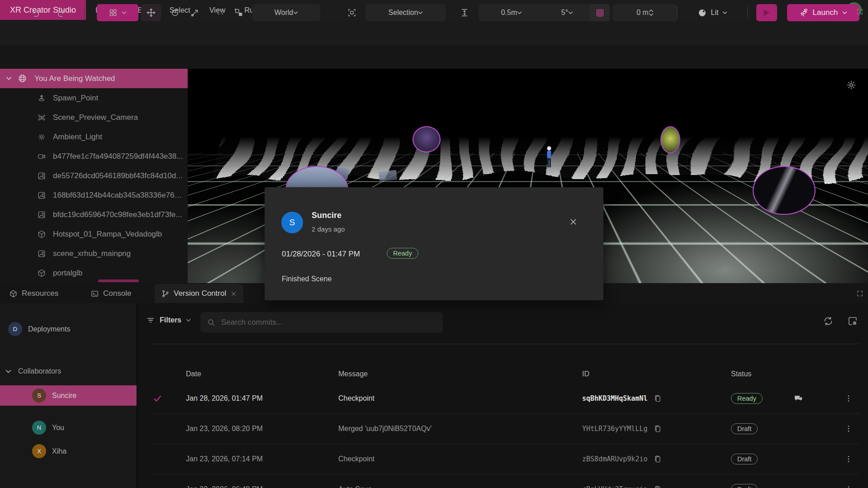 The width and height of the screenshot is (868, 488). I want to click on commit-row: Jan 23, 2026, 06:49 PM Auto Save cBqLVHd…, so click(506, 481).